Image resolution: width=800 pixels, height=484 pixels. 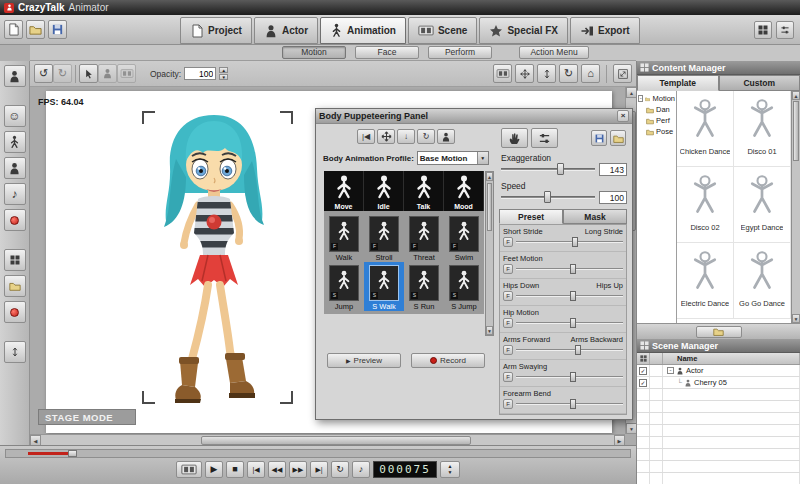 What do you see at coordinates (200, 74) in the screenshot?
I see `opacity-input` at bounding box center [200, 74].